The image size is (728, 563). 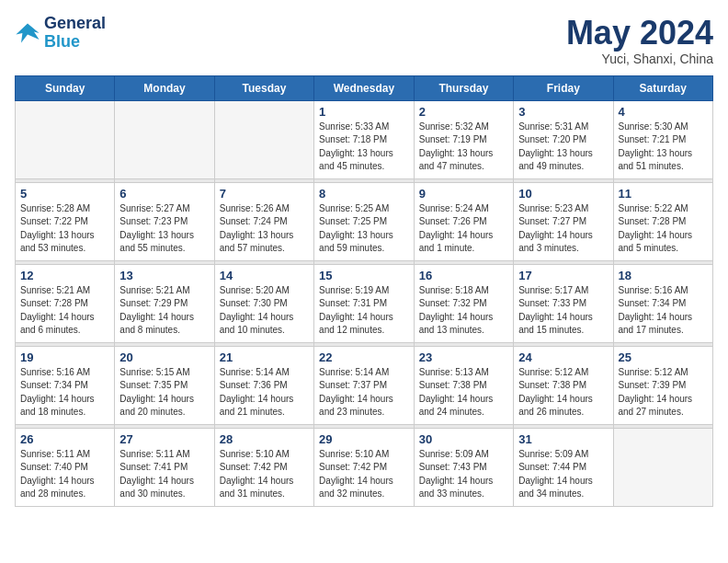 What do you see at coordinates (264, 304) in the screenshot?
I see `calendar-cell: 14Sunrise: 5:20 AM Sunset: 7:30 PM Dayli…` at bounding box center [264, 304].